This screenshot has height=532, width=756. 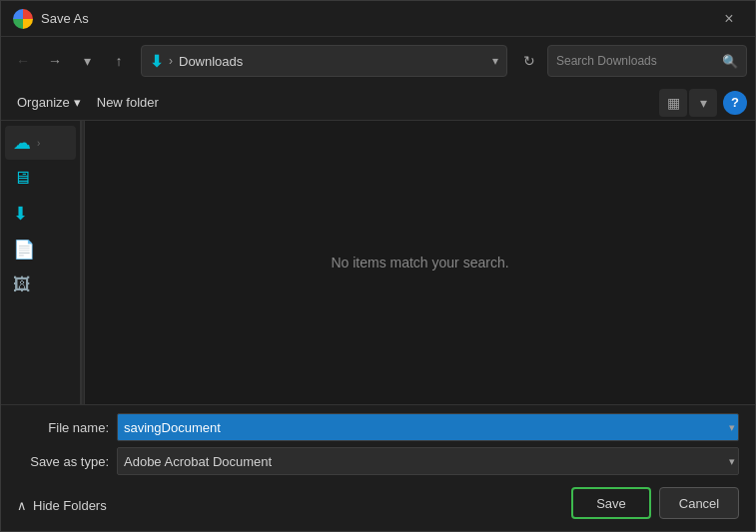 What do you see at coordinates (67, 427) in the screenshot?
I see `file-name-label: File name:` at bounding box center [67, 427].